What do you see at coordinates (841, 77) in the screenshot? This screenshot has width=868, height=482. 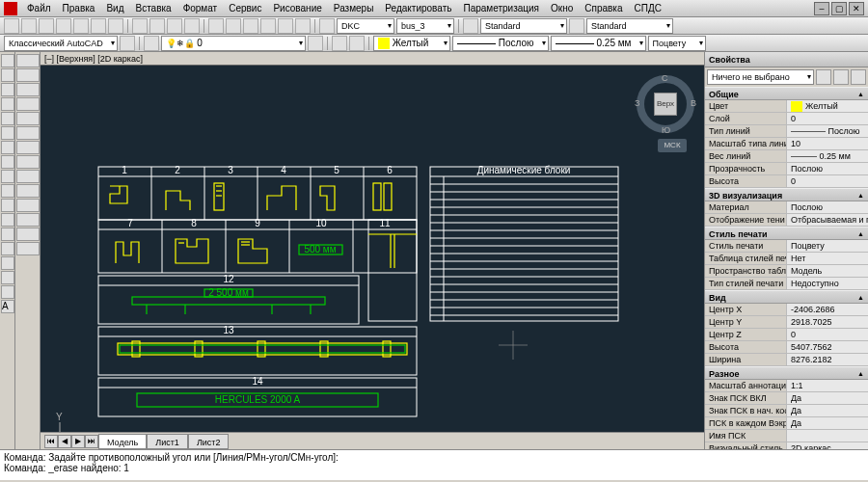 I see `pickadd-button` at bounding box center [841, 77].